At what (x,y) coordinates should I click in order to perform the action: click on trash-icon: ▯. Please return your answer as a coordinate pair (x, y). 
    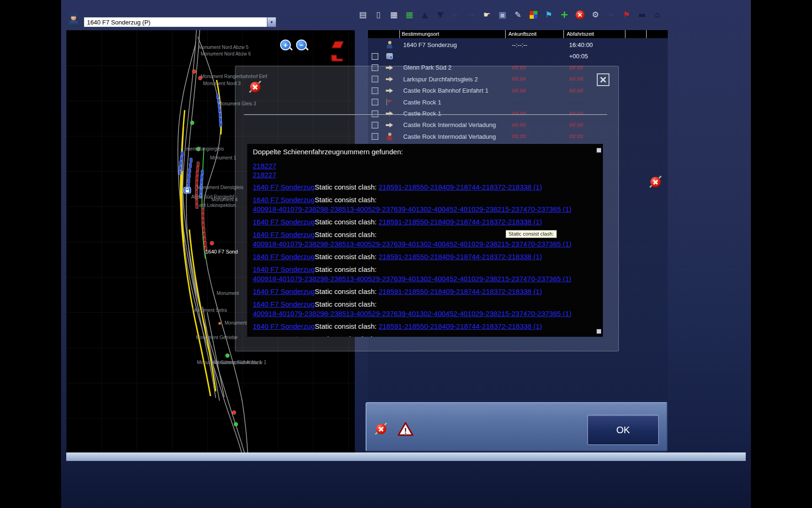
    Looking at the image, I should click on (378, 15).